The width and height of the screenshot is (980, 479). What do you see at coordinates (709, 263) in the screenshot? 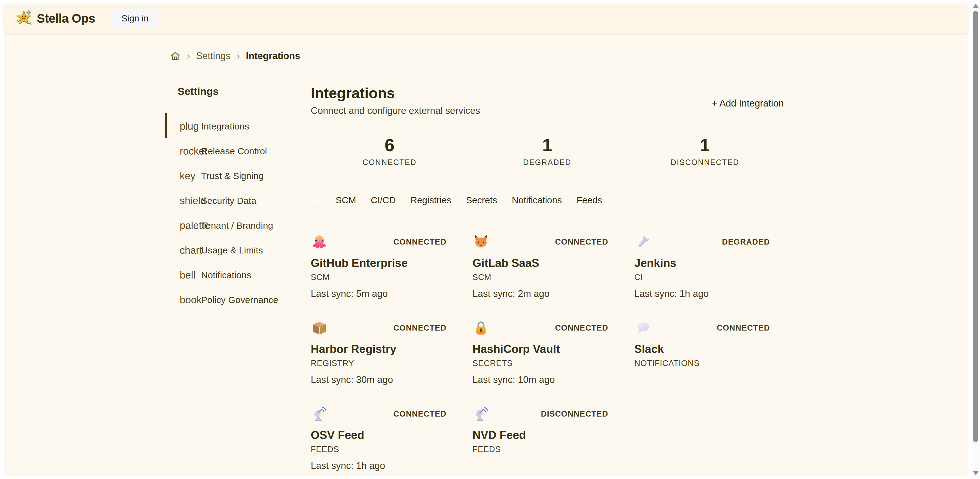
I see `integration-name: Jenkins` at bounding box center [709, 263].